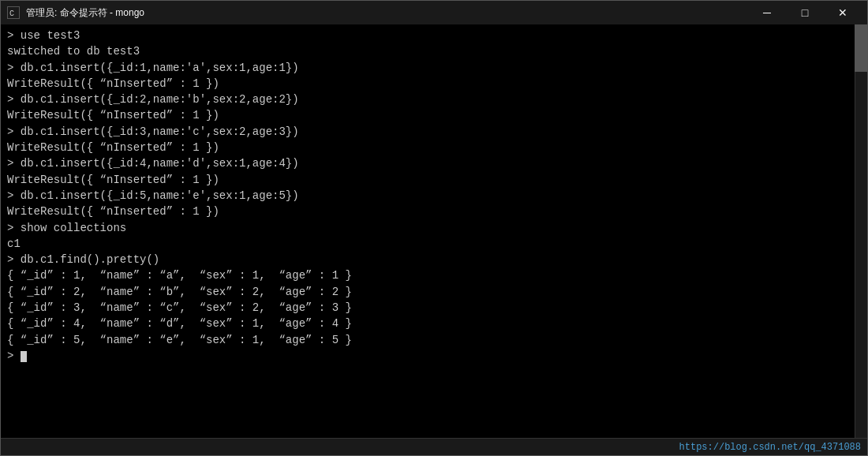 Image resolution: width=868 pixels, height=456 pixels. I want to click on terminal-line: c1, so click(434, 244).